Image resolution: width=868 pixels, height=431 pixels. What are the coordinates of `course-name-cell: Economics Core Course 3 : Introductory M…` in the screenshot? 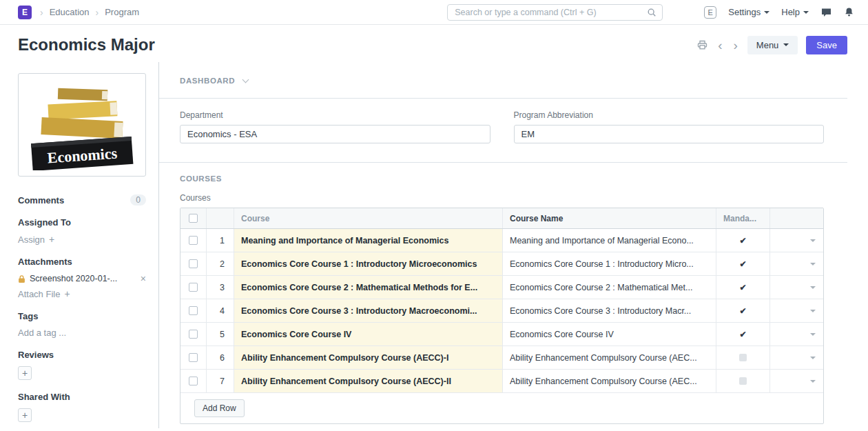 It's located at (610, 310).